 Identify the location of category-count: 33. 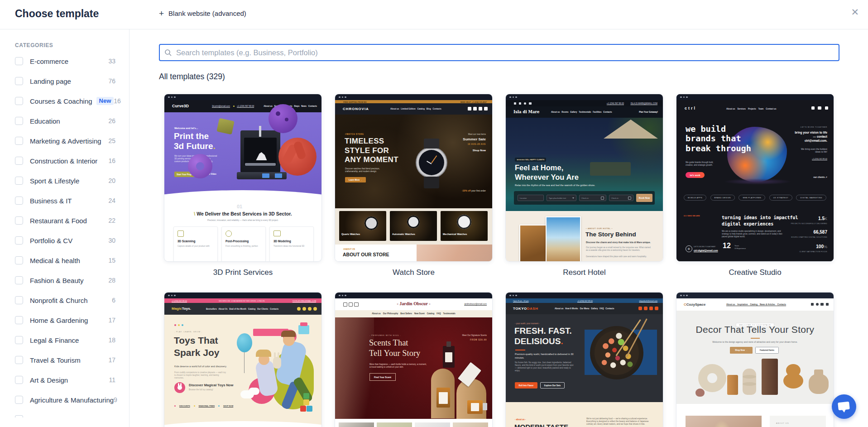
(112, 61).